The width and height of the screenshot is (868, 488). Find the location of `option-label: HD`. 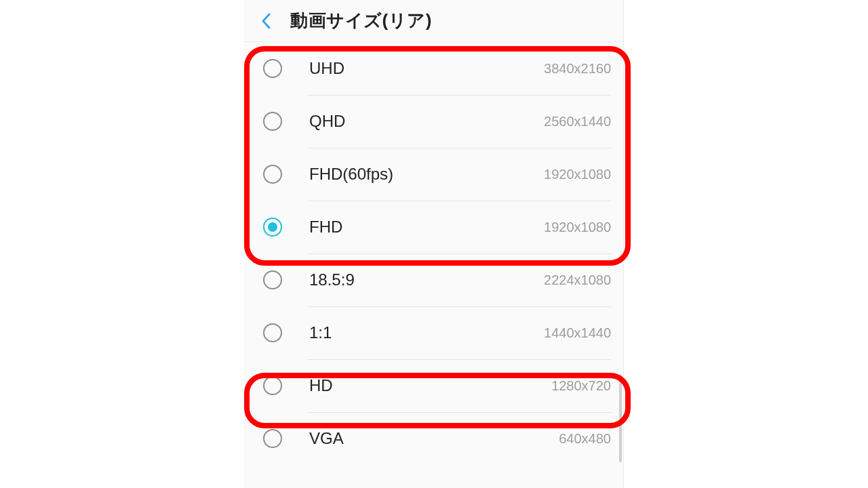

option-label: HD is located at coordinates (430, 386).